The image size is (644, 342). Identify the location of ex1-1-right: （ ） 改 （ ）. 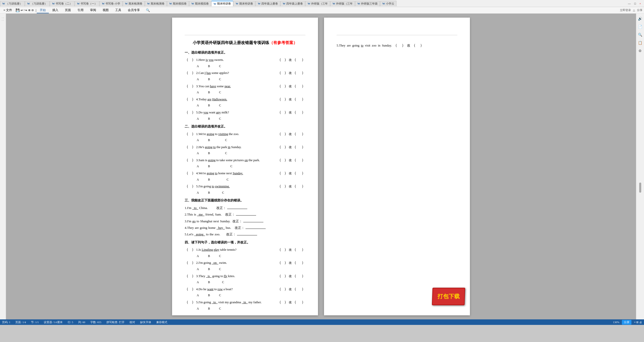
(291, 60).